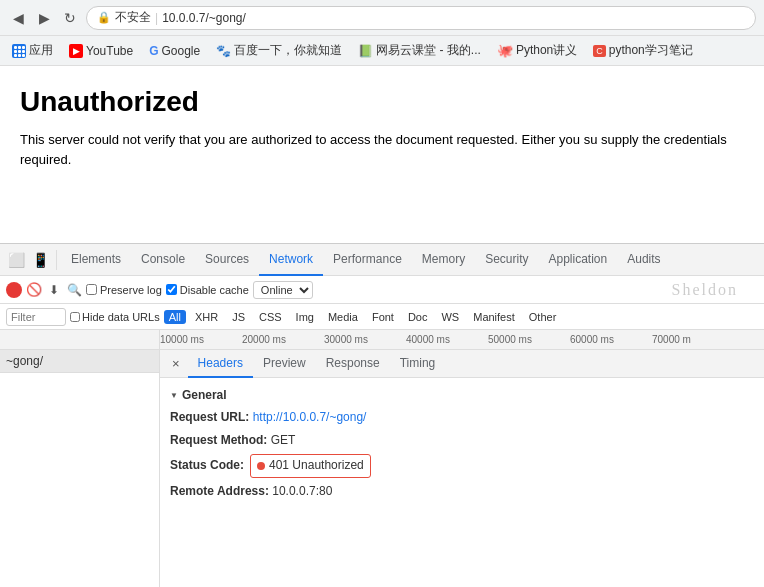 This screenshot has width=764, height=587. I want to click on bookmark-github-label: Python讲义, so click(546, 50).